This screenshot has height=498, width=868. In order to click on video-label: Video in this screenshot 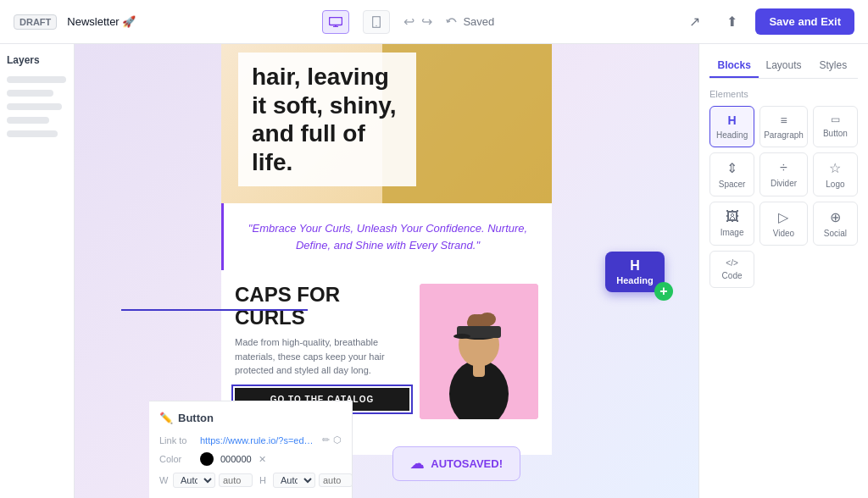, I will do `click(783, 234)`.